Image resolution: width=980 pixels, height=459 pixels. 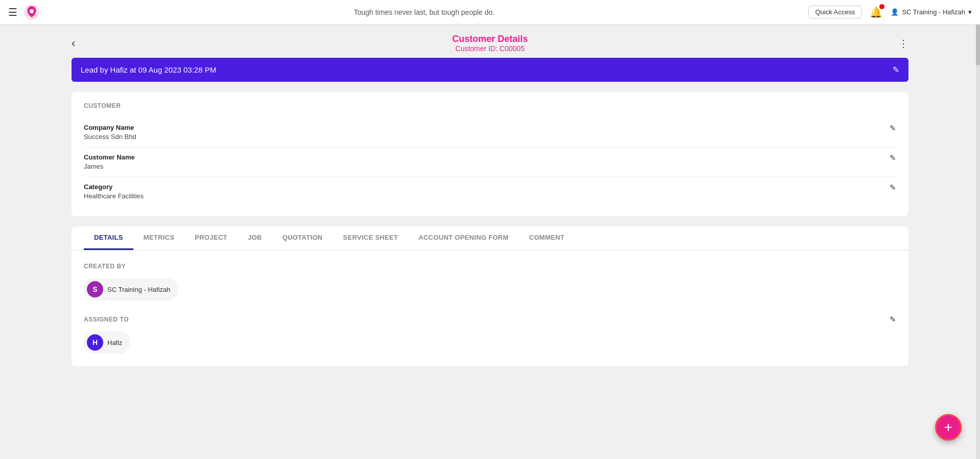 What do you see at coordinates (490, 132) in the screenshot?
I see `company-name-row: Company Name Success Sdn Bhd ✎` at bounding box center [490, 132].